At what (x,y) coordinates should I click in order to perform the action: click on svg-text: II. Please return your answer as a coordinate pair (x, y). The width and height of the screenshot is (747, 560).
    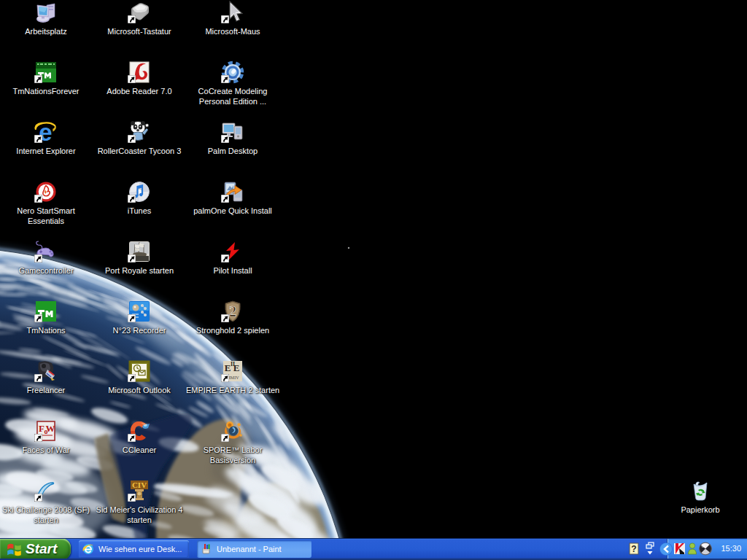
    Looking at the image, I should click on (233, 365).